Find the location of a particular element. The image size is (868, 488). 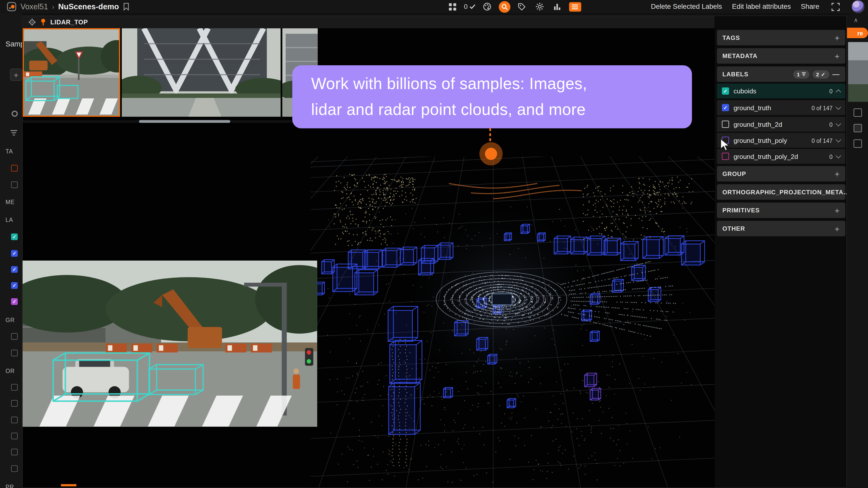

panel-icon is located at coordinates (858, 128).